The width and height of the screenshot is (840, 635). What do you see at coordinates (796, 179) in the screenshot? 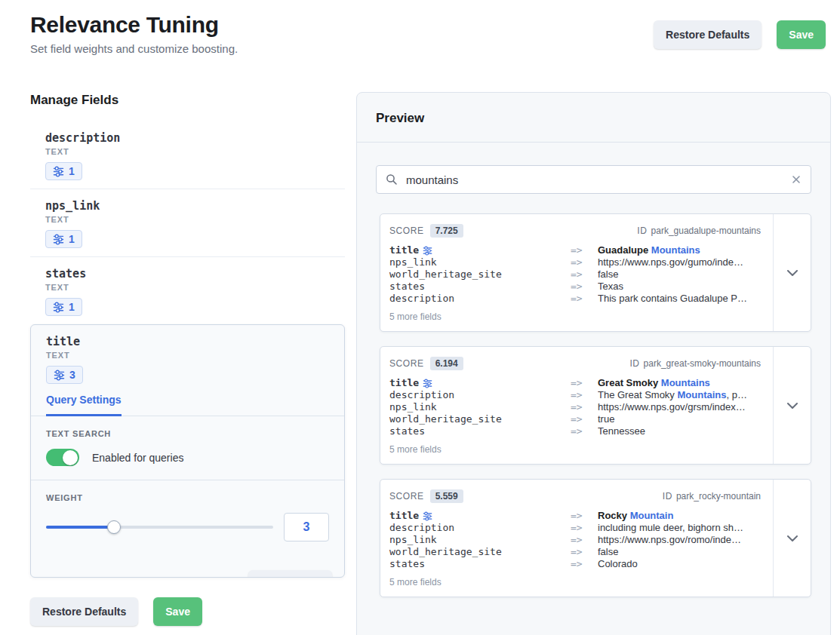
I see `clear-search-icon` at bounding box center [796, 179].